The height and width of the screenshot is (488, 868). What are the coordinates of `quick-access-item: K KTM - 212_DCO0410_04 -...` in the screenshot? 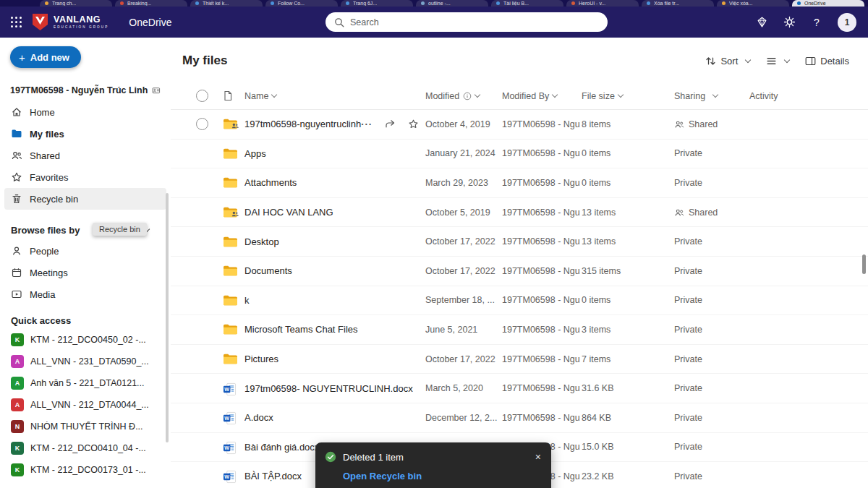 It's located at (85, 448).